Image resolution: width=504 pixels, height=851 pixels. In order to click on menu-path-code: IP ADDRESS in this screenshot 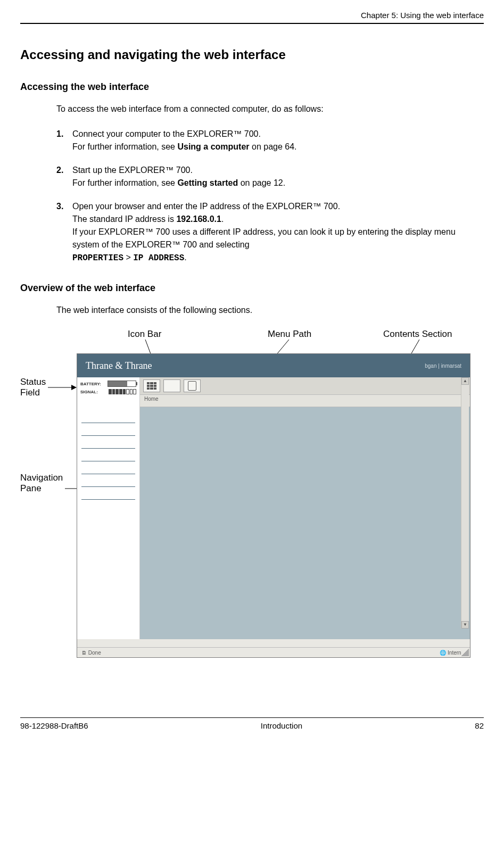, I will do `click(159, 258)`.